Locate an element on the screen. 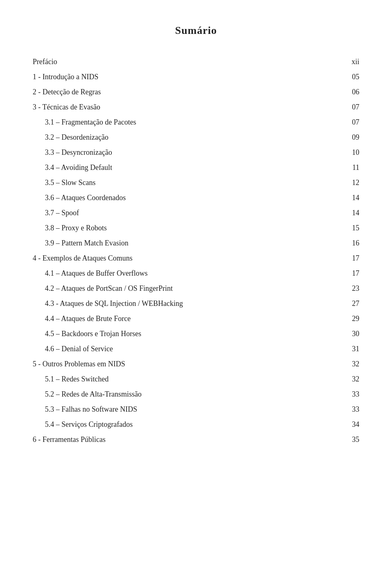  toc-entry-page: 27 is located at coordinates (351, 304).